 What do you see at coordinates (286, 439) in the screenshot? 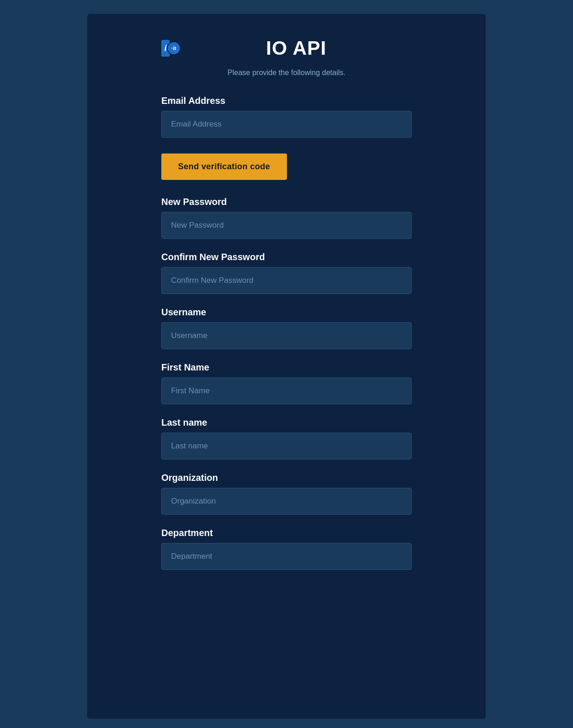
I see `last-name-group: Last name` at bounding box center [286, 439].